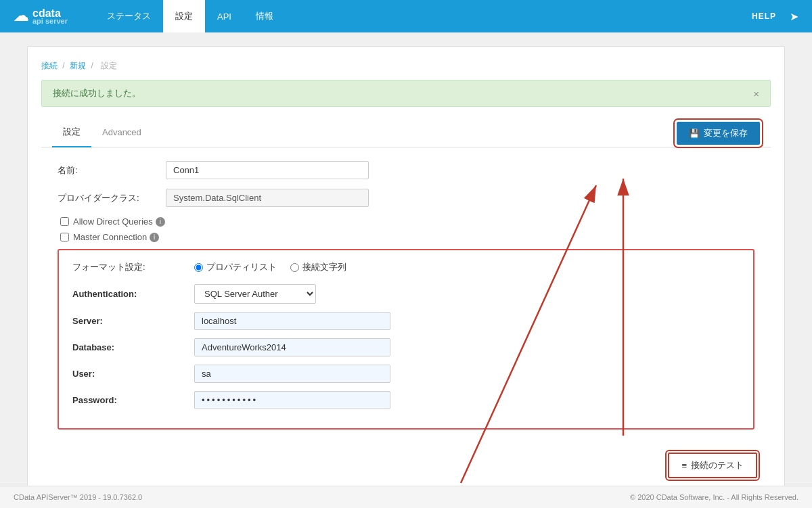 Image resolution: width=812 pixels, height=508 pixels. I want to click on user-icon: ➤, so click(794, 16).